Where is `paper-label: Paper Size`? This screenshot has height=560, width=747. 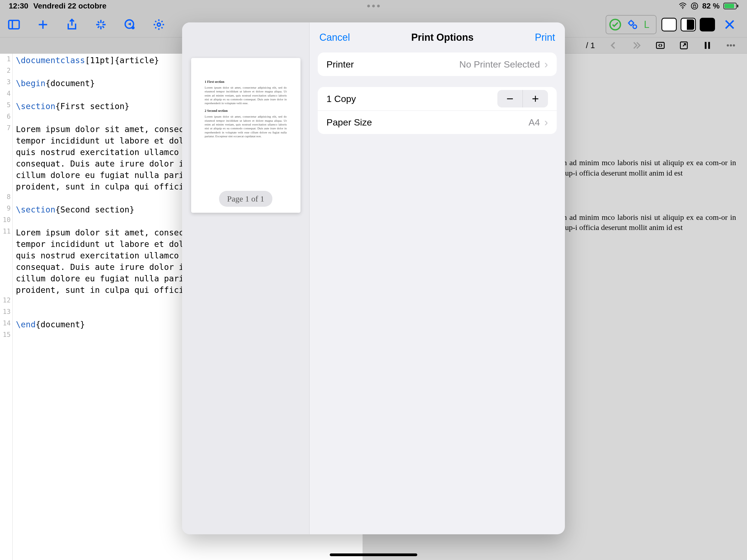
paper-label: Paper Size is located at coordinates (428, 122).